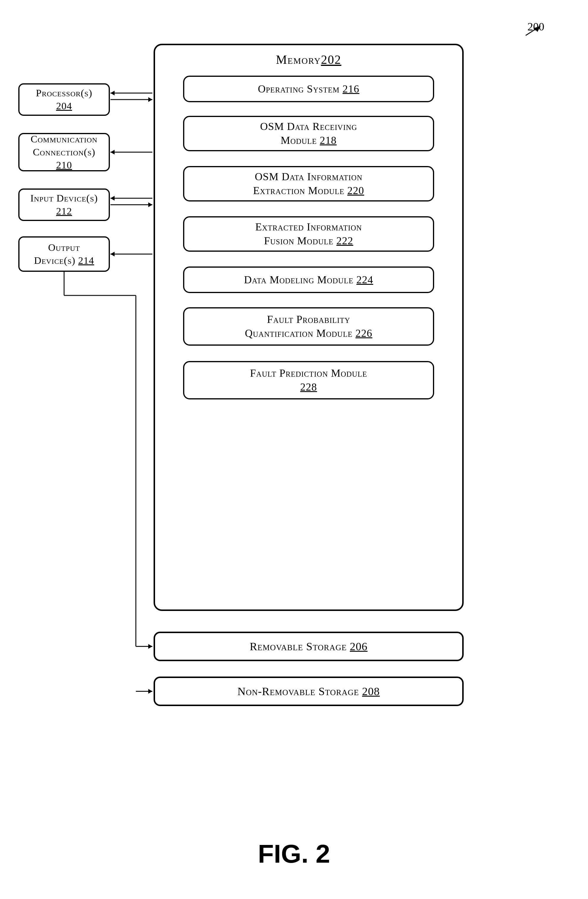 The width and height of the screenshot is (588, 899). Describe the element at coordinates (64, 205) in the screenshot. I see `box-input: Input Device(s)212` at that location.